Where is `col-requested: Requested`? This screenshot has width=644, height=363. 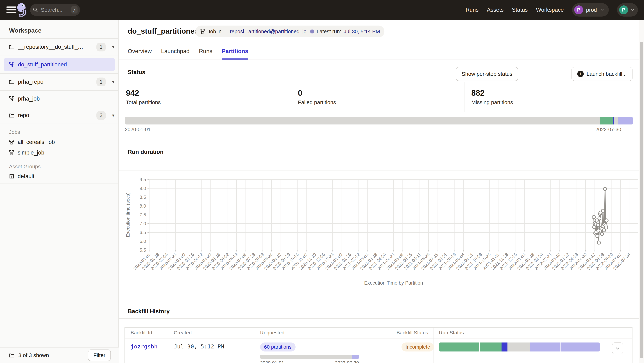 col-requested: Requested is located at coordinates (272, 333).